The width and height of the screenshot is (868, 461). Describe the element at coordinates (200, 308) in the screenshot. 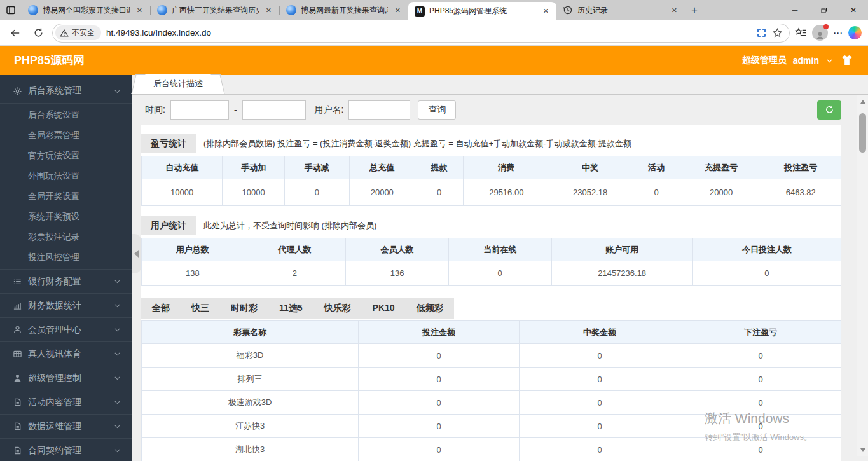

I see `lottery-tab-k3: 快三` at that location.